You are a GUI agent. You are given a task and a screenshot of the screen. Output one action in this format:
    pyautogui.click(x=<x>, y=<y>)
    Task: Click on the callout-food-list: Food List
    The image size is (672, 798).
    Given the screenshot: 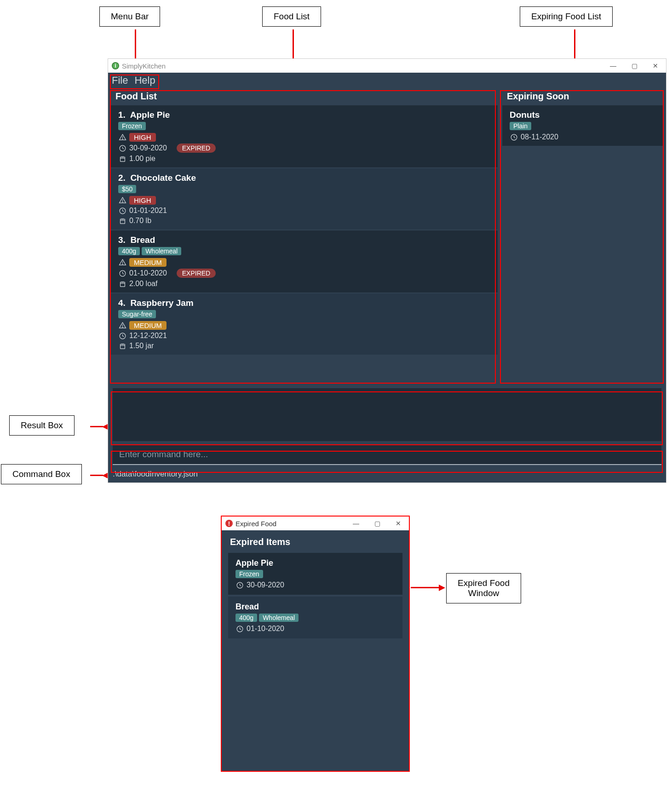 What is the action you would take?
    pyautogui.click(x=292, y=17)
    